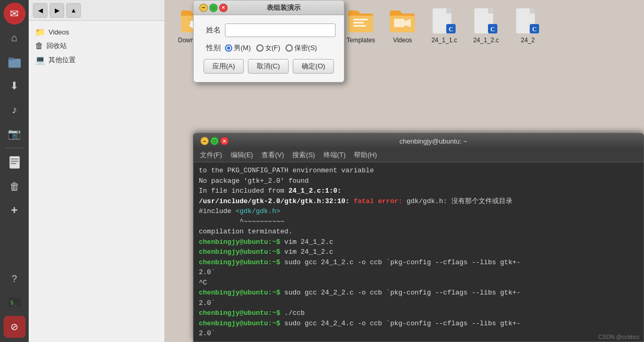  What do you see at coordinates (97, 10) in the screenshot?
I see `fm-nav-bar: ◀ ▶ ▲` at bounding box center [97, 10].